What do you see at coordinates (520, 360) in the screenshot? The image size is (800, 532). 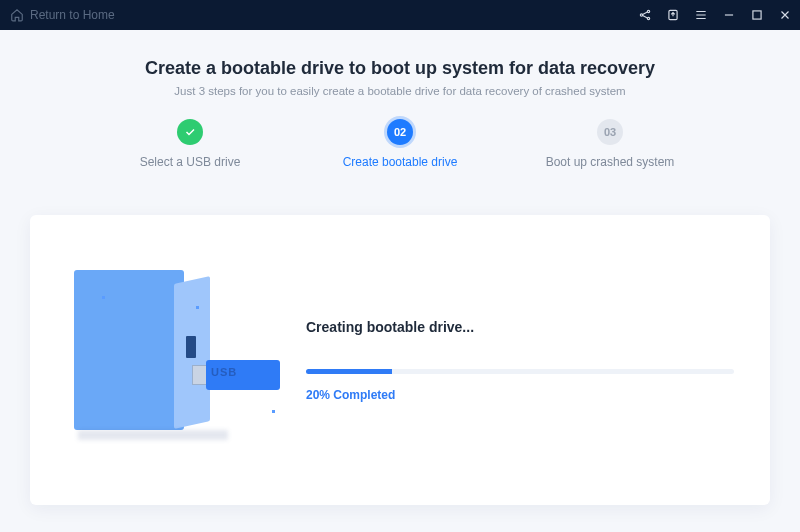 I see `progress-area: Creating bootable drive... 20% Completed` at bounding box center [520, 360].